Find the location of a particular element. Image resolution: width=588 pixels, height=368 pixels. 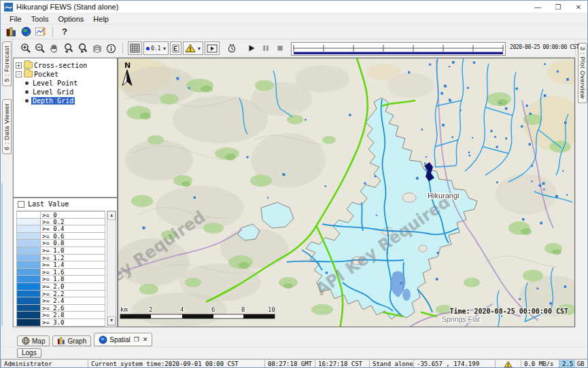

title-bar: Hikurangi FEWS (Stand alone) — ❐ ✕ is located at coordinates (294, 7).